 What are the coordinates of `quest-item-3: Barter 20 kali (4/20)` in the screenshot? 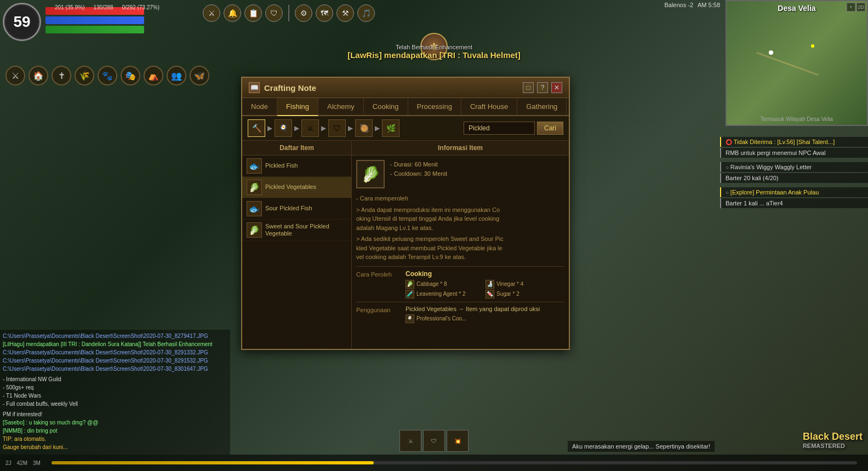 It's located at (794, 178).